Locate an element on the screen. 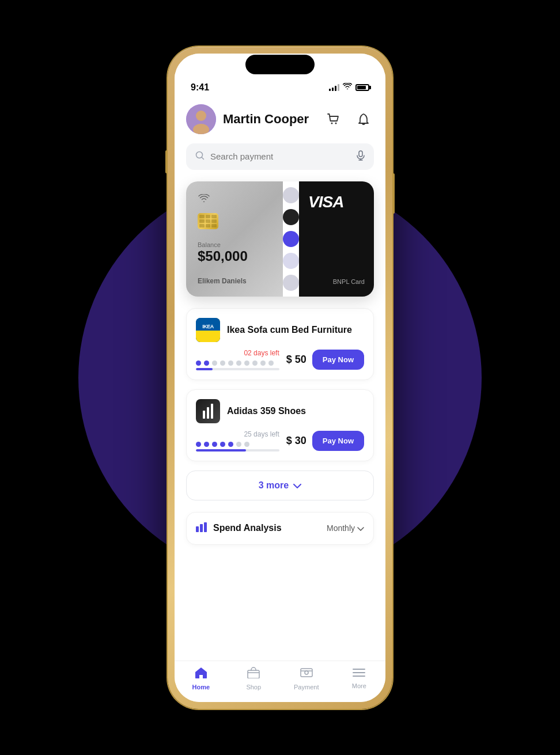 The image size is (560, 755). nav-item-home: Home is located at coordinates (201, 678).